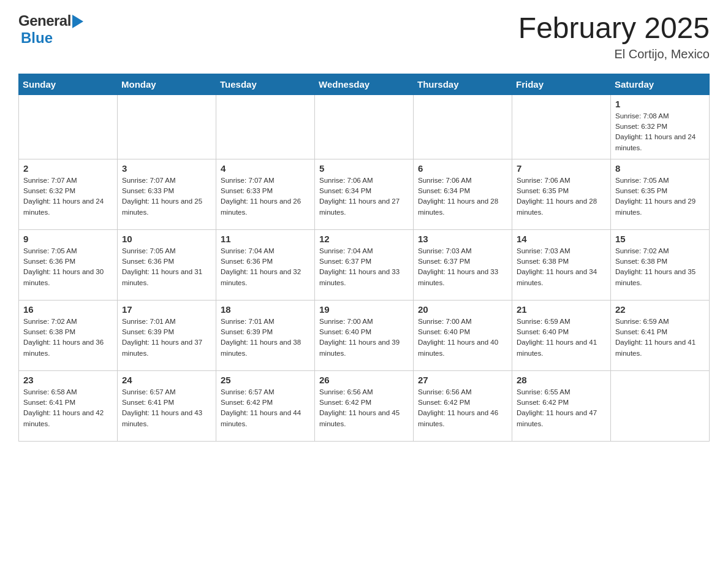  Describe the element at coordinates (167, 335) in the screenshot. I see `calendar-cell: 17Sunrise: 7:01 AMSunset: 6:39 PMDayligh…` at that location.